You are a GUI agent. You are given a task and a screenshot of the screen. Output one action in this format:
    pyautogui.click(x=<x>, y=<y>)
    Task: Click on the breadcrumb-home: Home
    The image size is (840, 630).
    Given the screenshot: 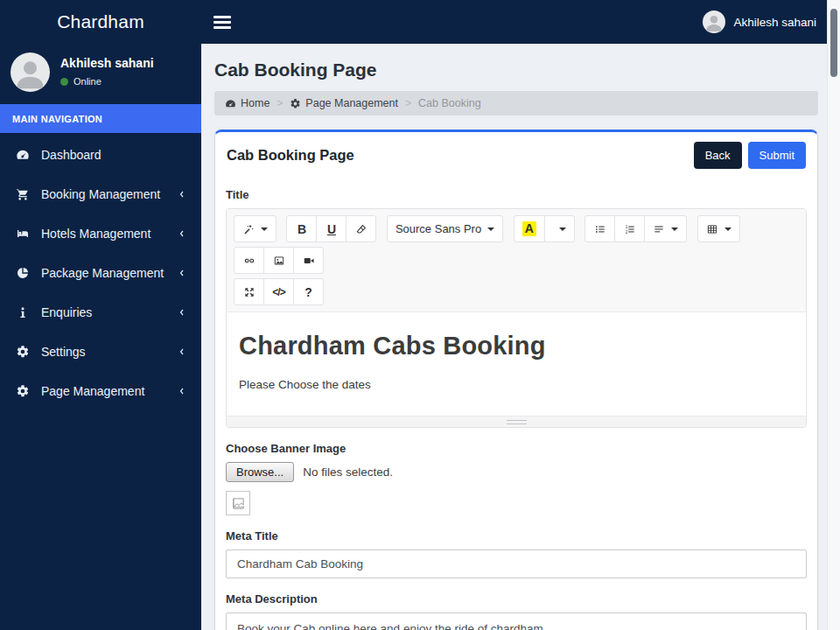 What is the action you would take?
    pyautogui.click(x=247, y=103)
    